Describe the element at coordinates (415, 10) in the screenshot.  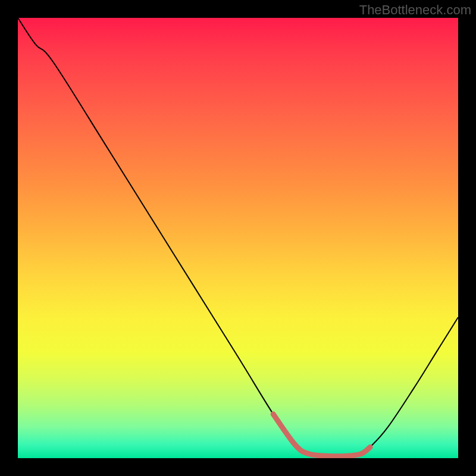
I see `watermark-text: TheBottleneck.com` at that location.